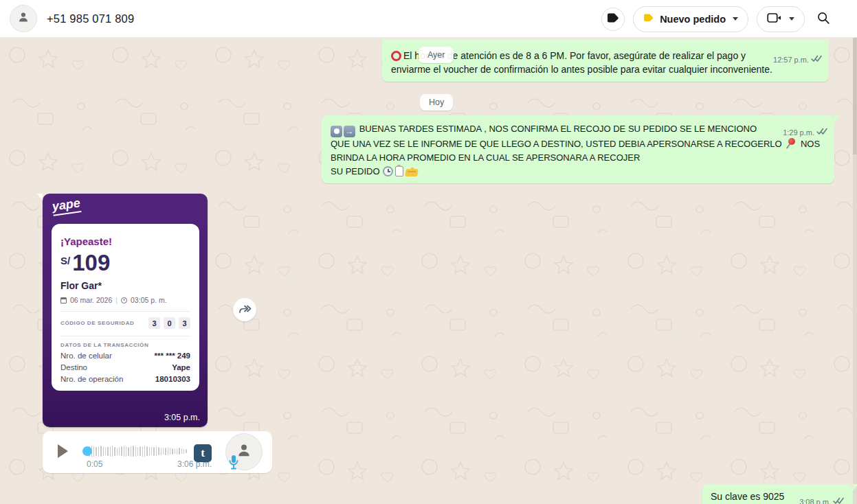  What do you see at coordinates (125, 367) in the screenshot?
I see `transaction-row: Destino Yape` at bounding box center [125, 367].